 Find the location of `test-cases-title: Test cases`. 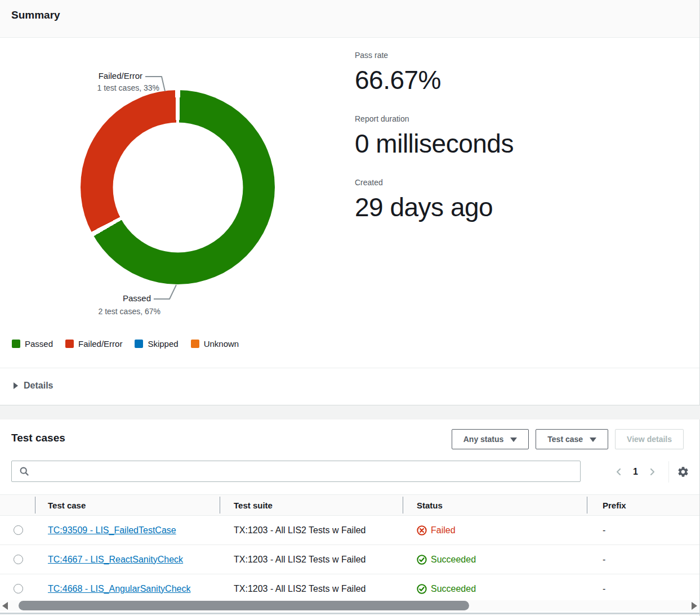

test-cases-title: Test cases is located at coordinates (38, 438).